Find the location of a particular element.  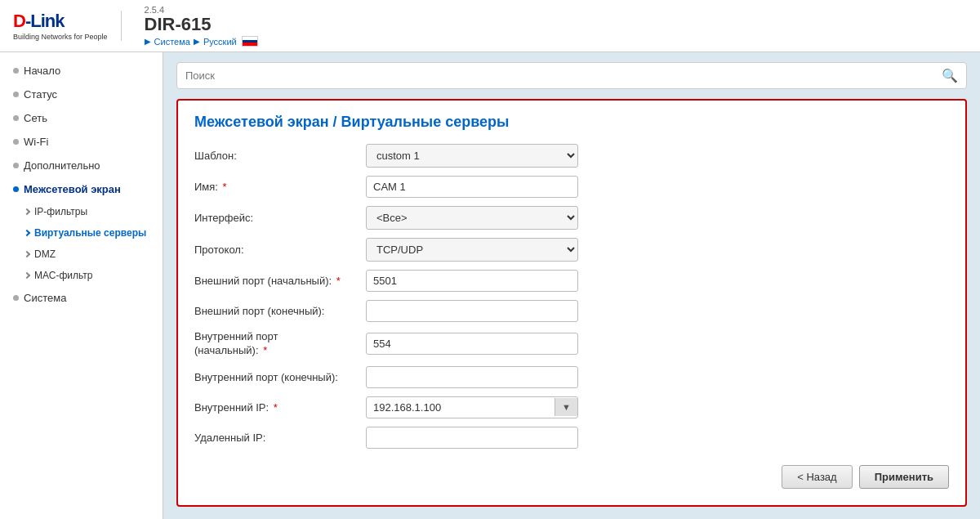

control-protocol: TCP/UDP TCP UDP ICMP is located at coordinates (472, 250).